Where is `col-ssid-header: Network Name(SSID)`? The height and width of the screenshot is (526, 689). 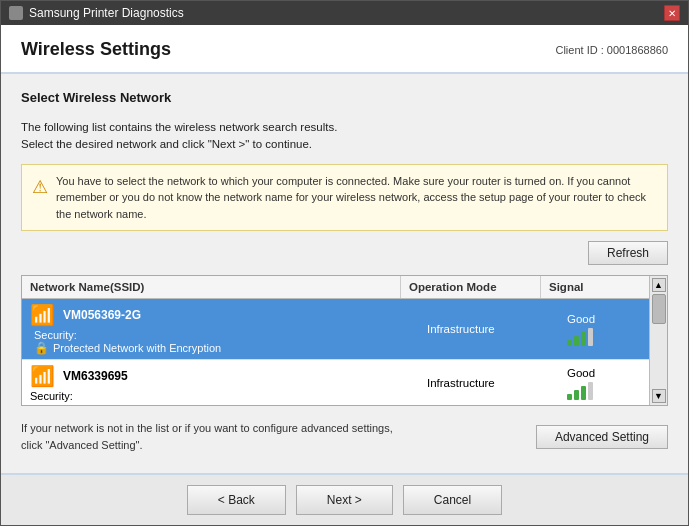 col-ssid-header: Network Name(SSID) is located at coordinates (212, 287).